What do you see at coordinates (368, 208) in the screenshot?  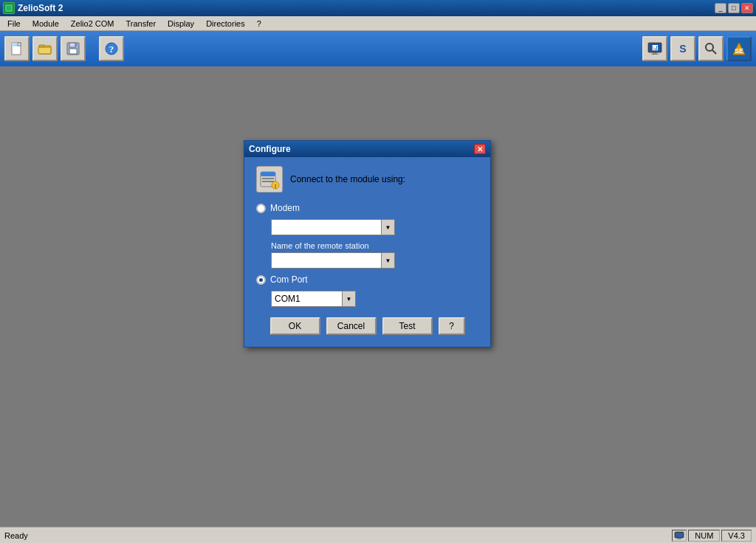 I see `modem-radio-row: Modem` at bounding box center [368, 208].